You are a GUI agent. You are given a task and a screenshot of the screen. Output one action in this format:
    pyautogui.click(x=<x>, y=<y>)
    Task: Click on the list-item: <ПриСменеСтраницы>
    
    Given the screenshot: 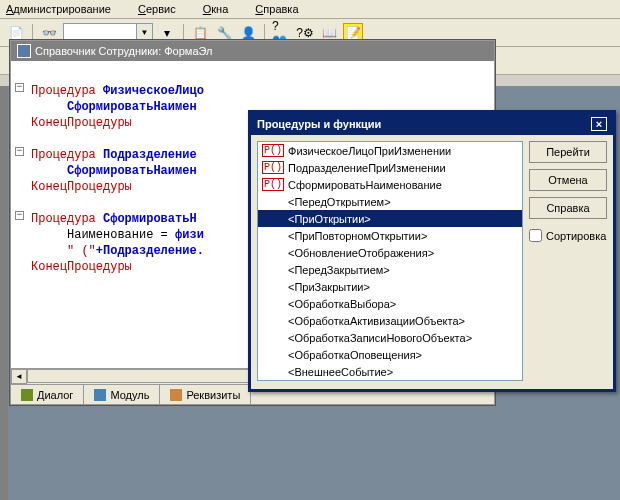 What is the action you would take?
    pyautogui.click(x=390, y=380)
    